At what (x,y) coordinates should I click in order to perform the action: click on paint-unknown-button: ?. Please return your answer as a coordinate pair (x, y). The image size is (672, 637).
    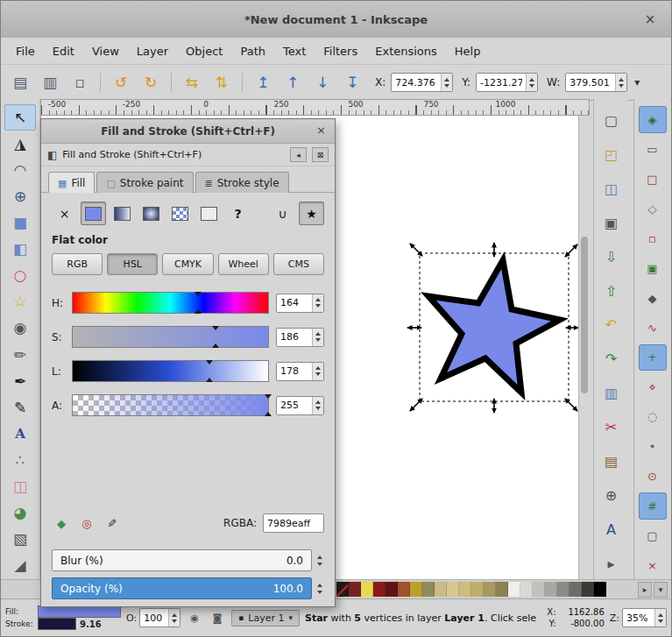
    Looking at the image, I should click on (238, 214).